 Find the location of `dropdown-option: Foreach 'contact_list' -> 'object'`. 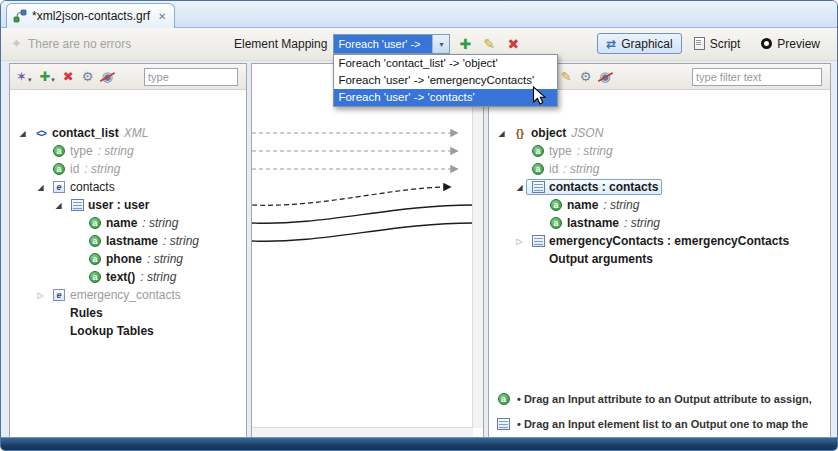

dropdown-option: Foreach 'contact_list' -> 'object' is located at coordinates (446, 64).